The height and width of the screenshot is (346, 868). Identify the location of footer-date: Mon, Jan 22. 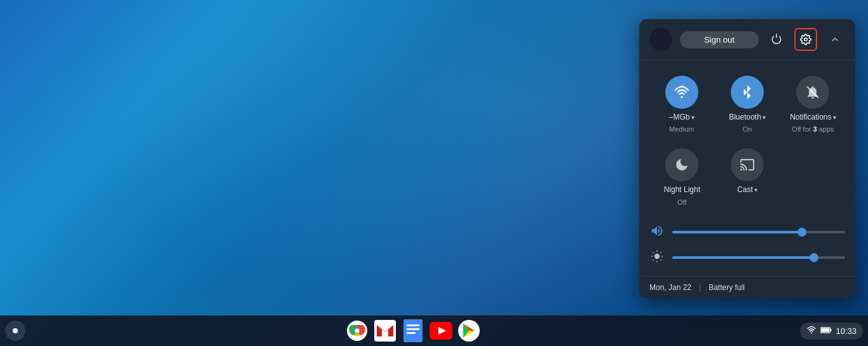
(670, 287).